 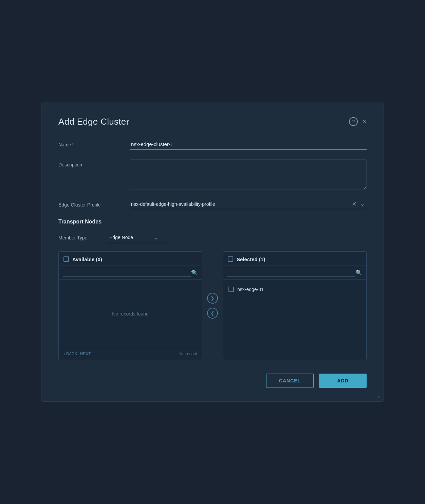 What do you see at coordinates (353, 122) in the screenshot?
I see `help-icon: ?` at bounding box center [353, 122].